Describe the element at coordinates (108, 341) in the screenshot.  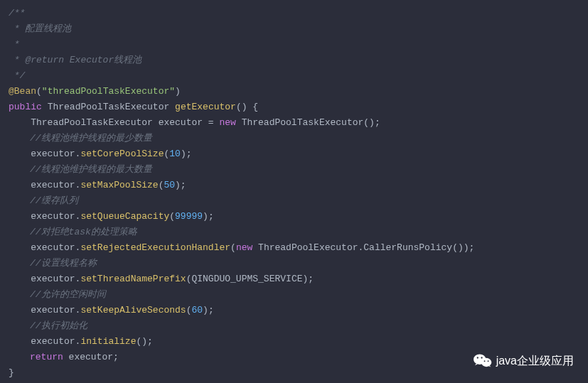
I see `initialize-call: initialize` at that location.